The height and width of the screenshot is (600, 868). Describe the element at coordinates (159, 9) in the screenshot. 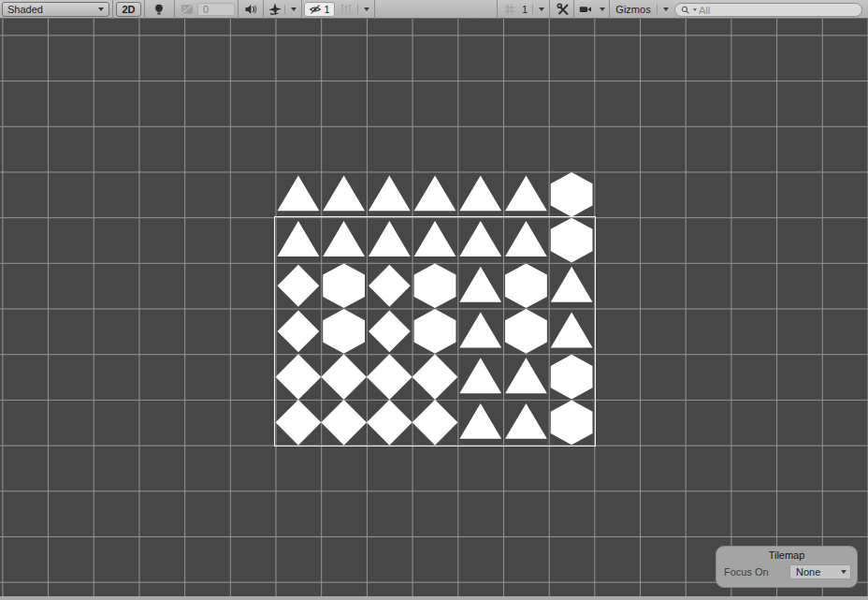

I see `scene-lighting-button` at that location.